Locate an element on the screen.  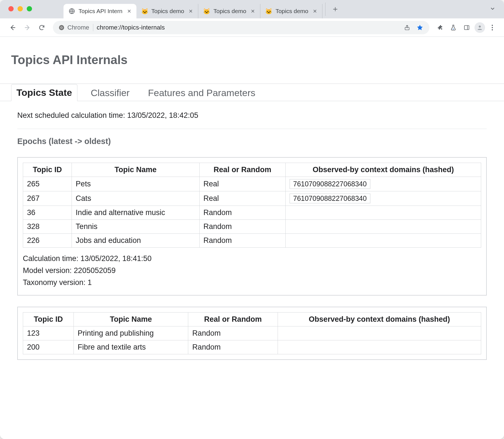
extensions-icon is located at coordinates (440, 28).